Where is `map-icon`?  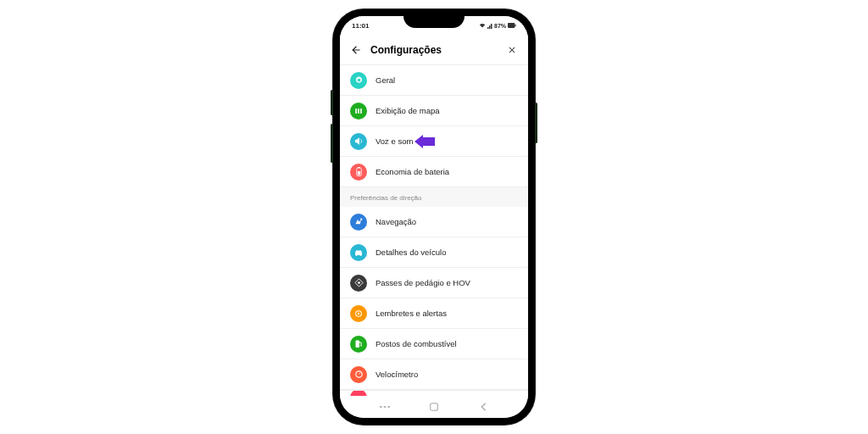
map-icon is located at coordinates (359, 111).